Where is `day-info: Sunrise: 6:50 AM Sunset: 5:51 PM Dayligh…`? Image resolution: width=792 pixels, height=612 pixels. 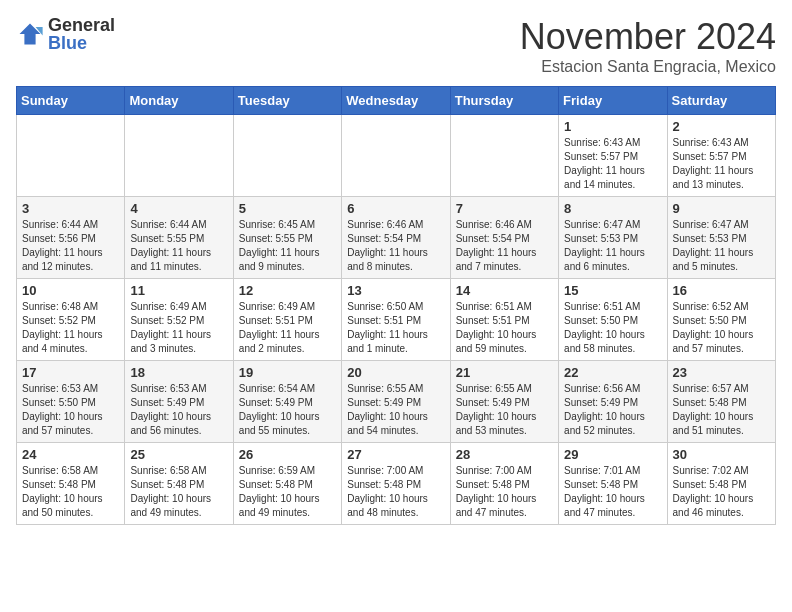
day-info: Sunrise: 6:50 AM Sunset: 5:51 PM Dayligh… is located at coordinates (396, 328).